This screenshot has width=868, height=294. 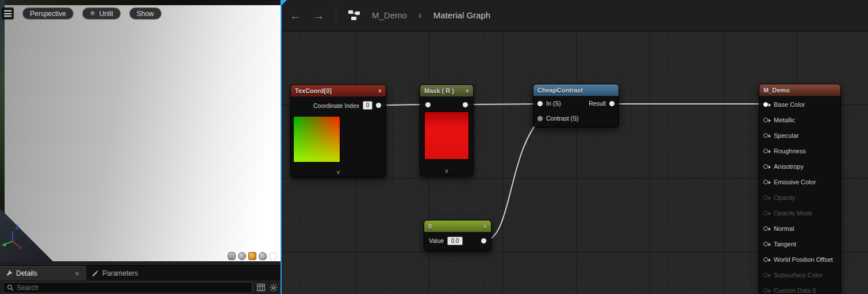 I want to click on dropdown-chevron-icon: ∨, so click(x=485, y=226).